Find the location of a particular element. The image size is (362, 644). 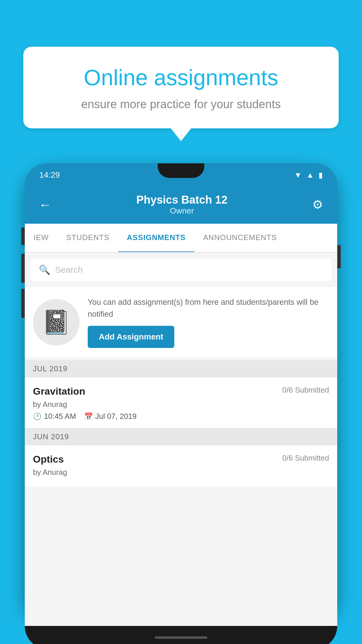

search-icon: 🔍 is located at coordinates (45, 270).